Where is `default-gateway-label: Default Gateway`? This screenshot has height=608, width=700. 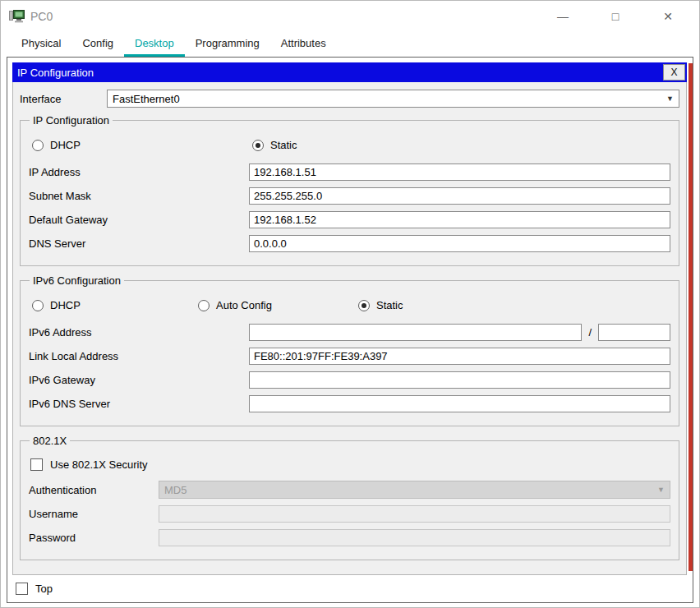 default-gateway-label: Default Gateway is located at coordinates (139, 220).